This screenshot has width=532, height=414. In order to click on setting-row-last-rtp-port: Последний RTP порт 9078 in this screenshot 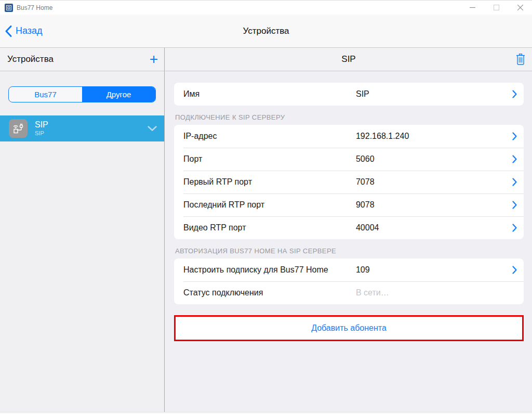, I will do `click(349, 205)`.